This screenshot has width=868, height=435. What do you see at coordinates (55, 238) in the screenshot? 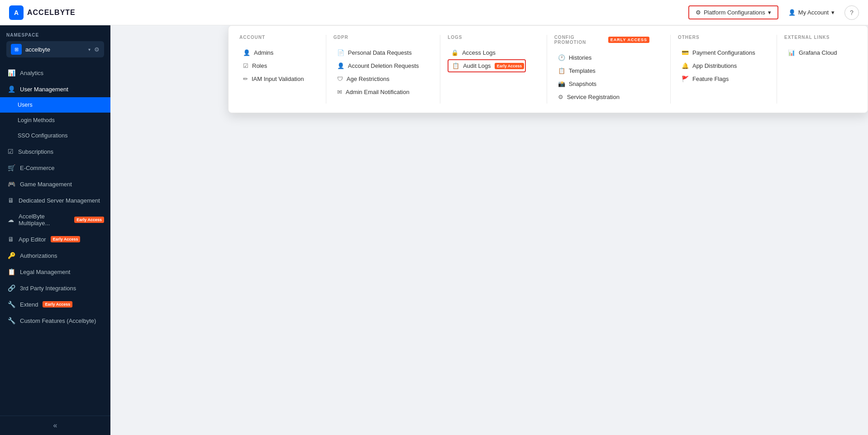
I see `sidebar-nav: 📊 Analytics 👤 User Management Users Logi…` at bounding box center [55, 238].